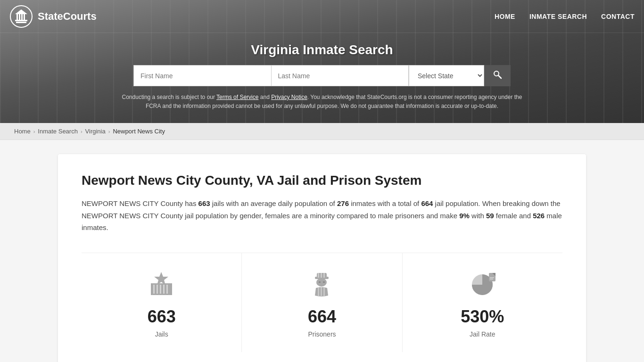 Image resolution: width=644 pixels, height=362 pixels. What do you see at coordinates (205, 204) in the screenshot?
I see `jails-count: 663` at bounding box center [205, 204].